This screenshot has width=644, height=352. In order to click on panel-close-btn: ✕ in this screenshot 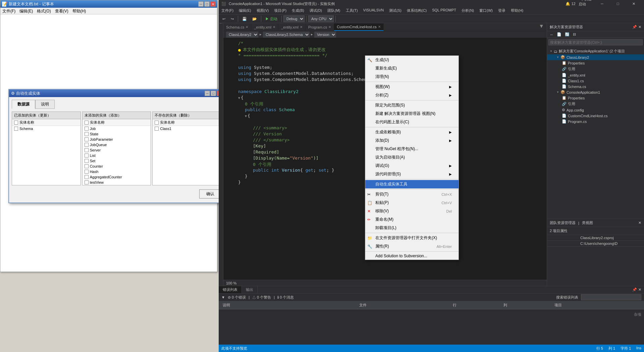, I will do `click(640, 27)`.